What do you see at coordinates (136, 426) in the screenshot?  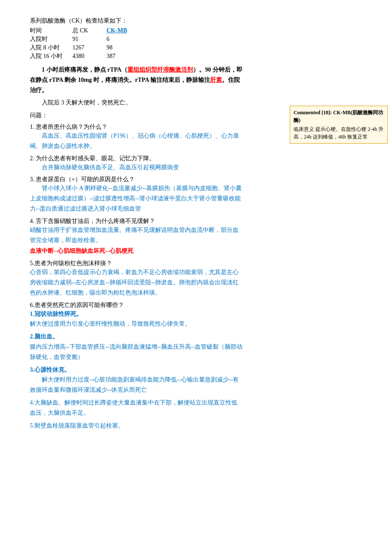 I see `a6-8: 5.附壁血栓脱落阻塞血管引起栓塞。` at bounding box center [136, 426].